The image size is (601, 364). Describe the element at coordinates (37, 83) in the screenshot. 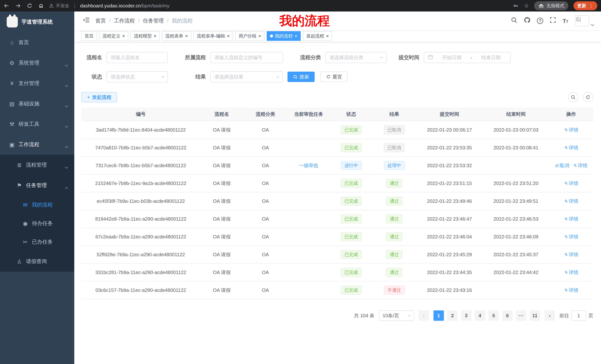

I see `sidebar-item: 支付管理` at that location.